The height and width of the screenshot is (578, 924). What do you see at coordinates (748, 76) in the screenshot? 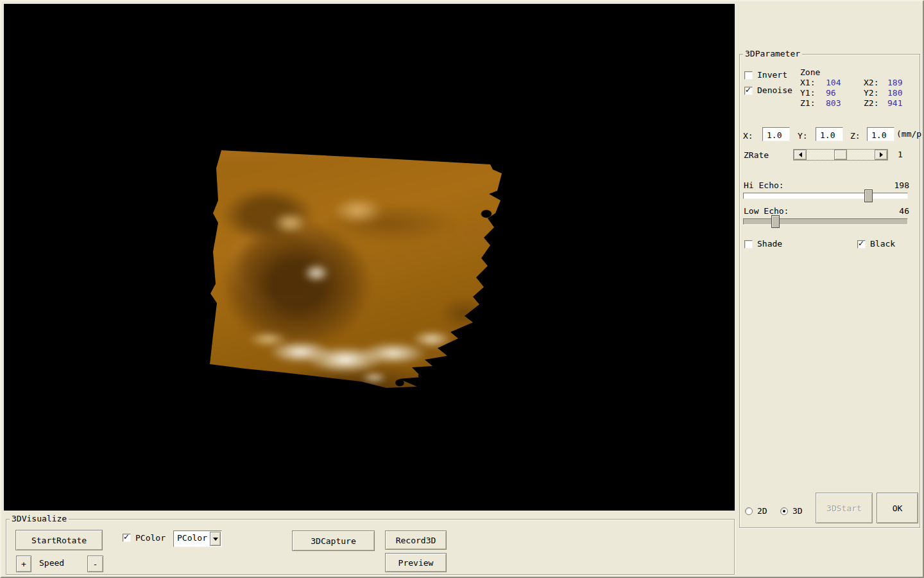
I see `invert-checkbox` at bounding box center [748, 76].